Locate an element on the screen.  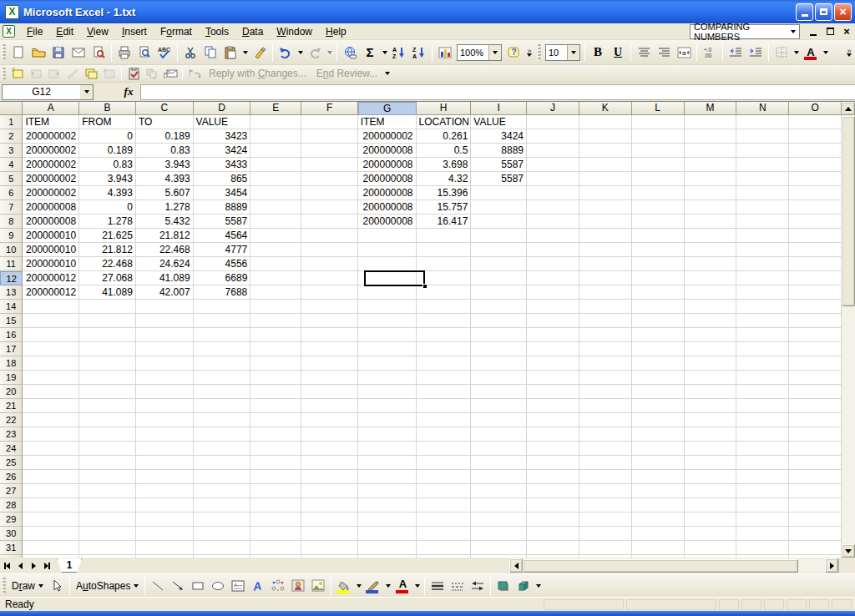
cell-L2 is located at coordinates (658, 137).